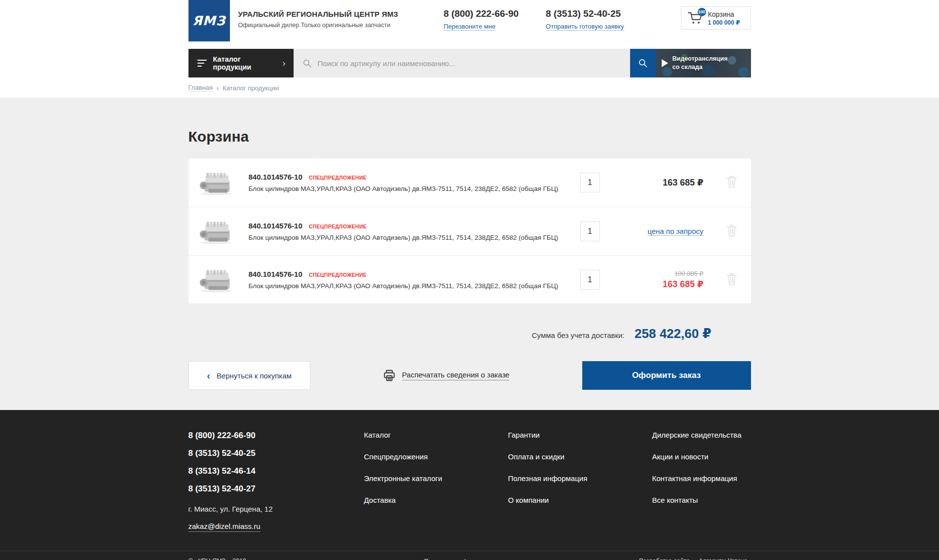 The height and width of the screenshot is (560, 939). I want to click on developer-link: «Алгоритм Успеха», so click(723, 559).